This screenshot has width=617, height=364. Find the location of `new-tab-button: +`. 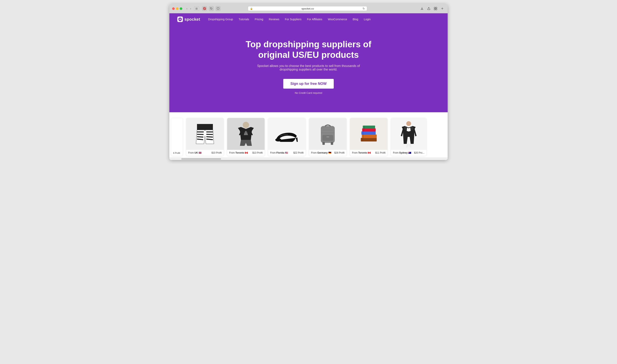

new-tab-button: + is located at coordinates (442, 8).